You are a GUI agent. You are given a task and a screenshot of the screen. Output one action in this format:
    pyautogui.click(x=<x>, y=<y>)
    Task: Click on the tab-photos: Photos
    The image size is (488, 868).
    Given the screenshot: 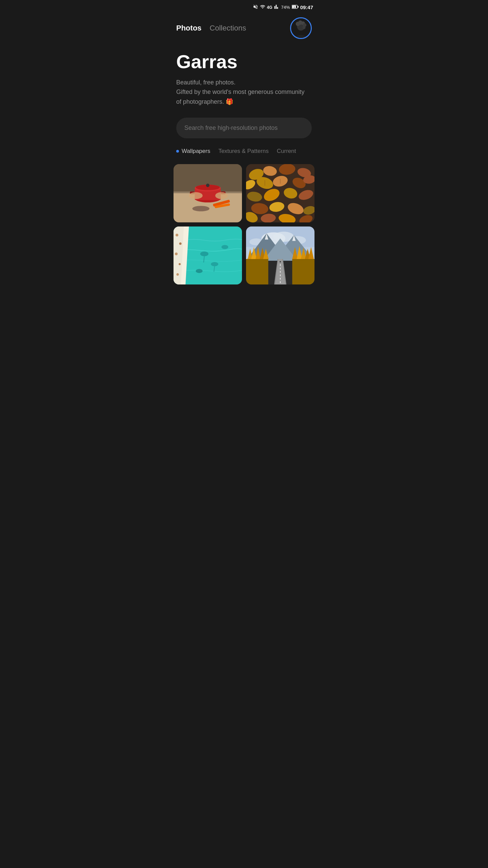 What is the action you would take?
    pyautogui.click(x=189, y=28)
    